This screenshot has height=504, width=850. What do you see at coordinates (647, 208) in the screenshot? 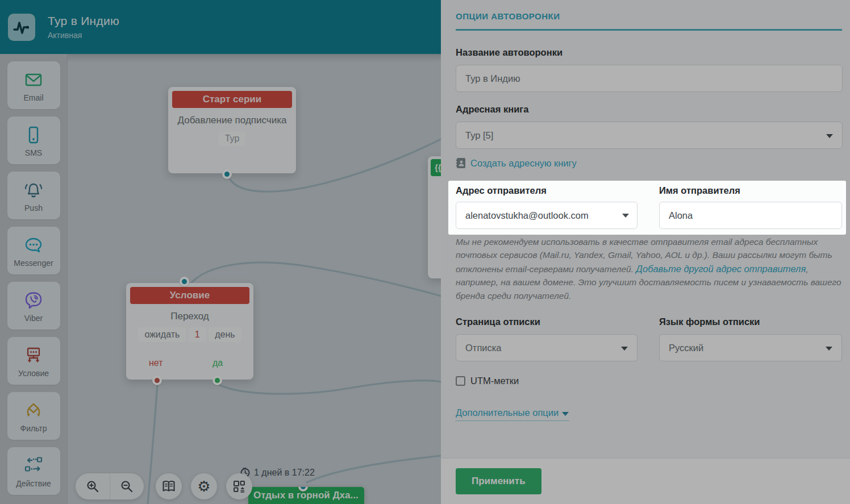
I see `sender-spotlight-section: Адрес отправителя alenatovstukha@outlook…` at bounding box center [647, 208].